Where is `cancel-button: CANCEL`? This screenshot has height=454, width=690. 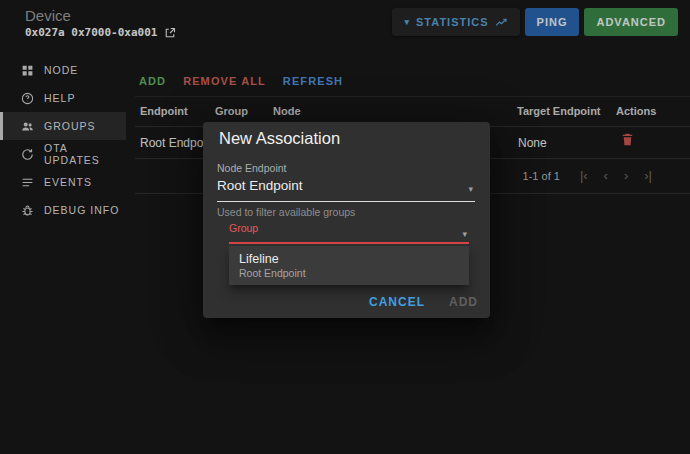 cancel-button: CANCEL is located at coordinates (397, 302).